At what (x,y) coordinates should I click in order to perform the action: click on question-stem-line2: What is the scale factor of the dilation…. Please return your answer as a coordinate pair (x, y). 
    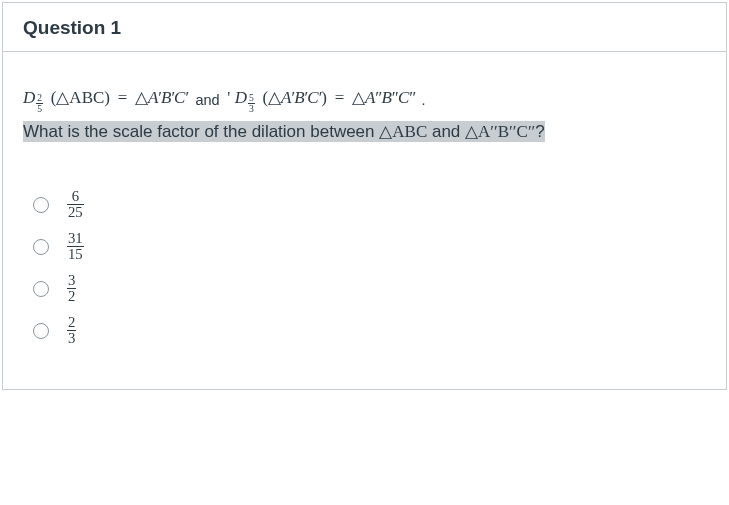
    Looking at the image, I should click on (364, 132).